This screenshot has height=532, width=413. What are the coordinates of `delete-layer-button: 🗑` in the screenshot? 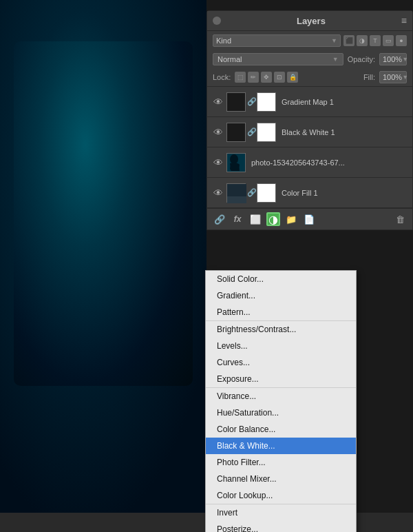 It's located at (400, 219).